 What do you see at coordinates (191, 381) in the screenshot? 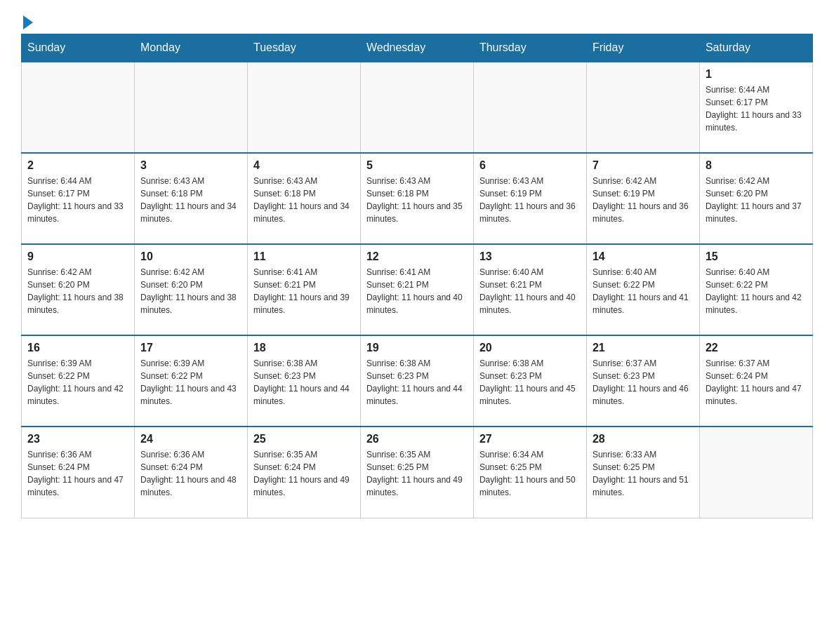
I see `calendar-cell-4-2: 17Sunrise: 6:39 AMSunset: 6:22 PMDayligh…` at bounding box center [191, 381].